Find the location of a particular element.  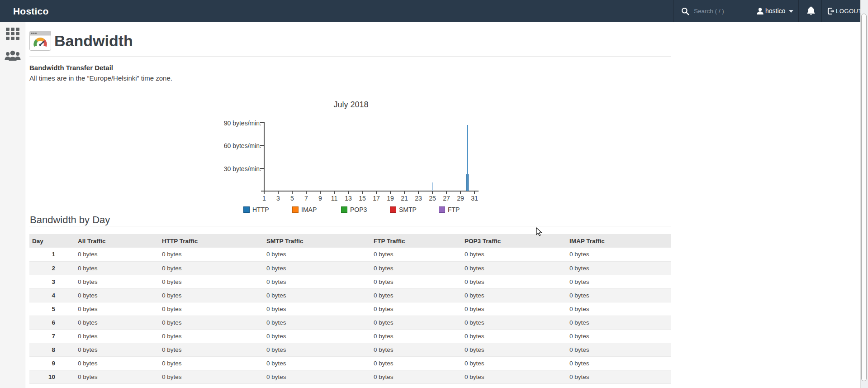

table-row-day-7: 70 bytes0 bytes0 bytes0 bytes0 bytes0 by… is located at coordinates (350, 336).